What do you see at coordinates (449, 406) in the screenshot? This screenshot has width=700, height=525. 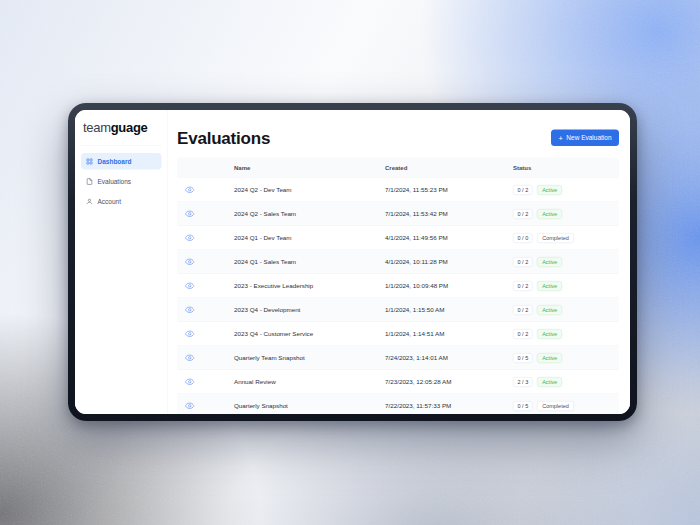 I see `evaluation-created: 7/22/2023, 11:57:33 PM` at bounding box center [449, 406].